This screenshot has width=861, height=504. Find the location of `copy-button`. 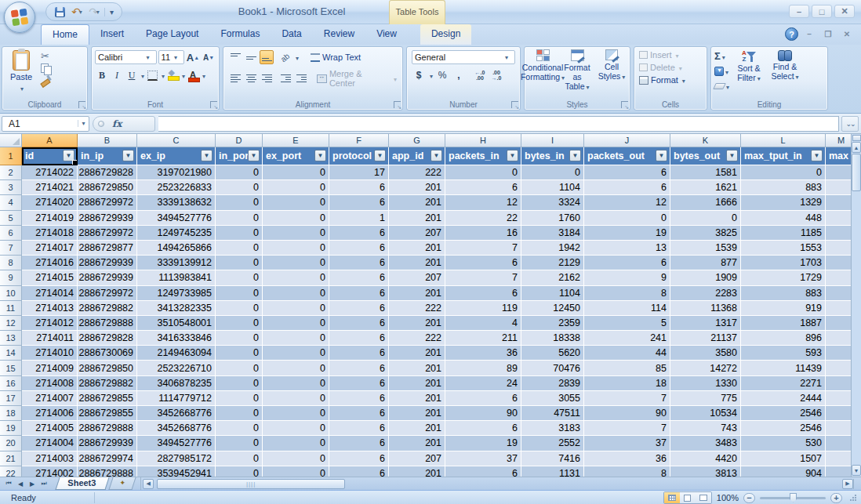

copy-button is located at coordinates (45, 69).